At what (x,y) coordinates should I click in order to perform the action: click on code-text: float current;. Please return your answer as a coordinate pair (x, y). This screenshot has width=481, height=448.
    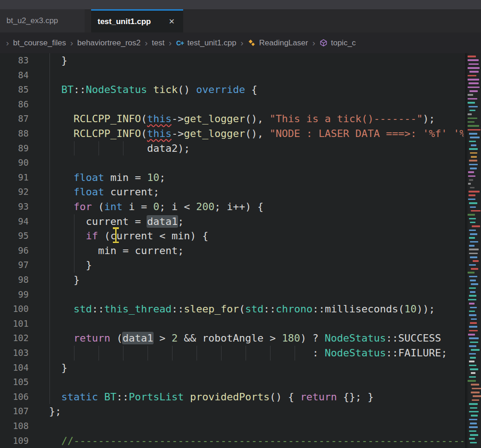
    Looking at the image, I should click on (104, 192).